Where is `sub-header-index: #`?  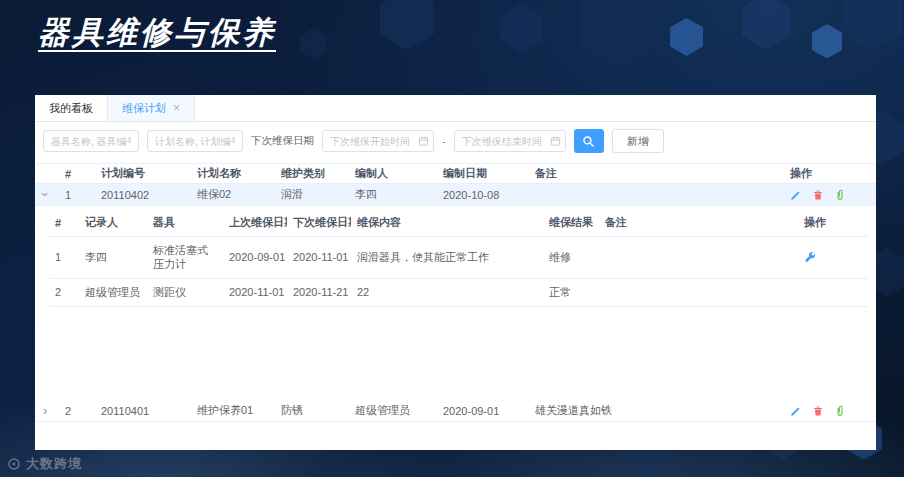
sub-header-index: # is located at coordinates (64, 223).